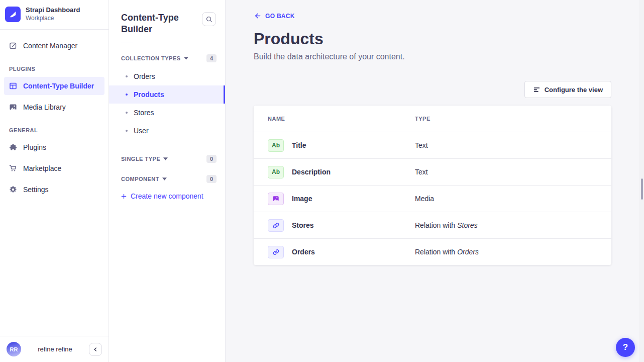 This screenshot has width=644, height=362. What do you see at coordinates (433, 119) in the screenshot?
I see `table-header: NAME TYPE` at bounding box center [433, 119].